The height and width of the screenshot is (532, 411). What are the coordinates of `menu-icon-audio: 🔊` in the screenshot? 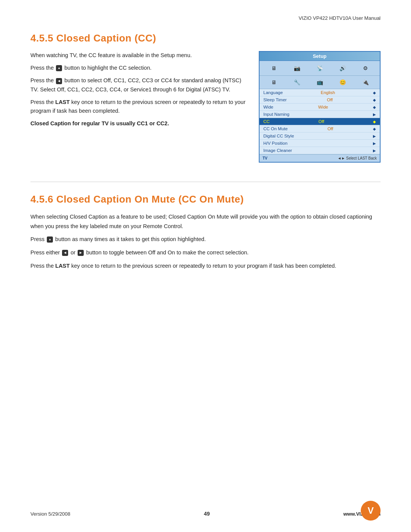 It's located at (342, 68).